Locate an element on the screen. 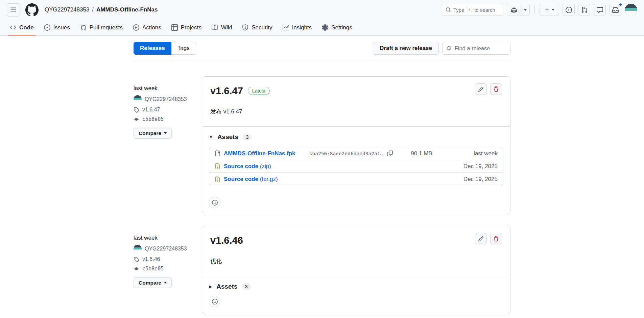  copy-icon is located at coordinates (390, 153).